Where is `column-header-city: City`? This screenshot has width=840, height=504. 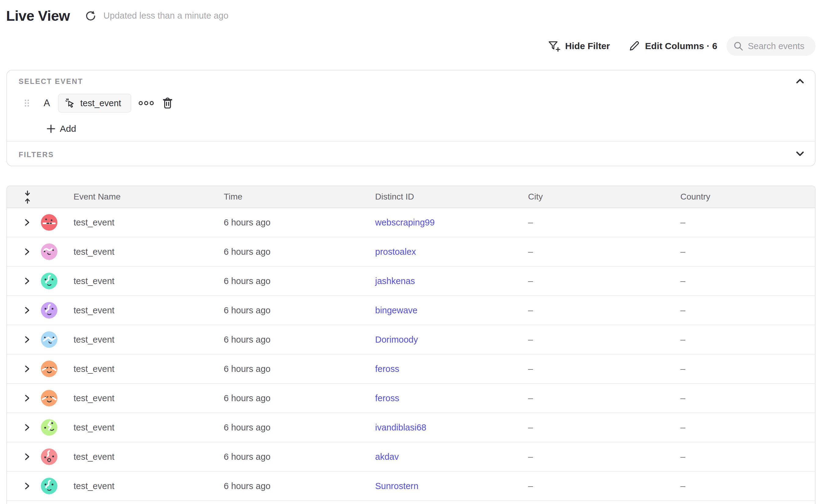
column-header-city: City is located at coordinates (536, 197).